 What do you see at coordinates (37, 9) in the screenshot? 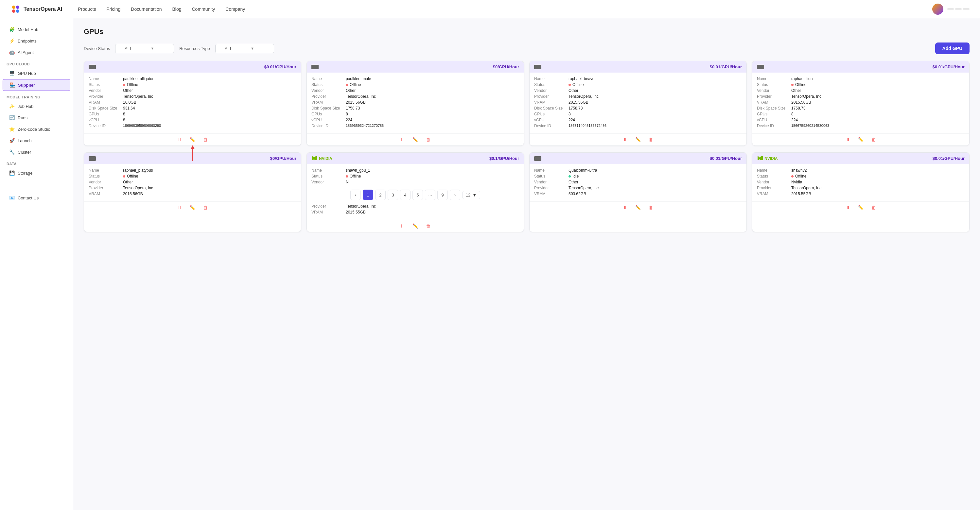
I see `logo: TensorOpera AI` at bounding box center [37, 9].